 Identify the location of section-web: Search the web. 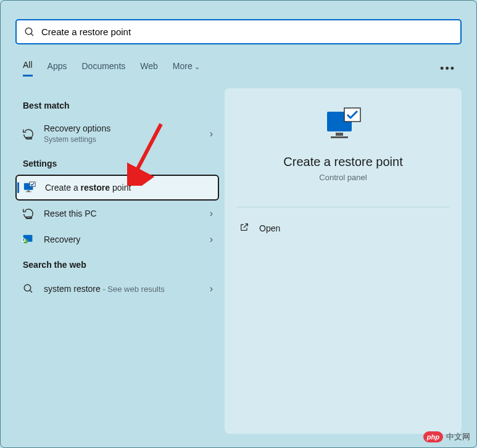
(121, 265).